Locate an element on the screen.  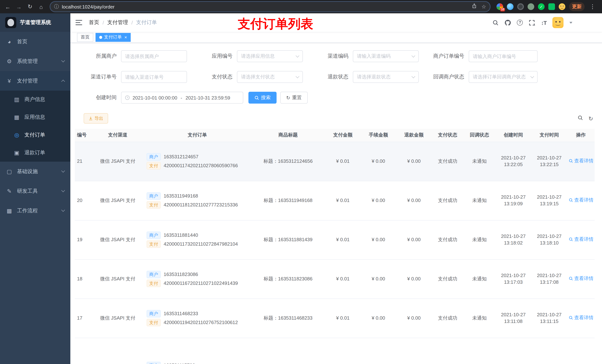
sidebar-item-pay-orders: ◎ 支付订单 is located at coordinates (35, 135).